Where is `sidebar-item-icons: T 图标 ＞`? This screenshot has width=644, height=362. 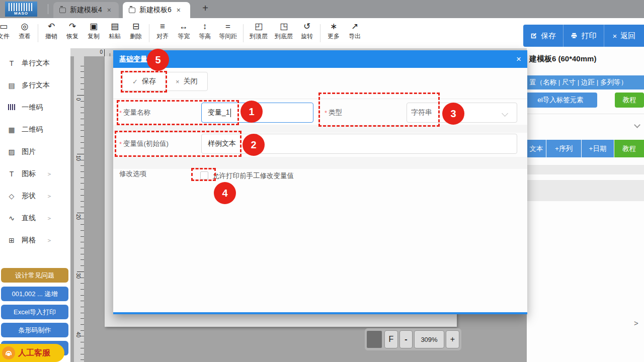 sidebar-item-icons: T 图标 ＞ is located at coordinates (35, 174).